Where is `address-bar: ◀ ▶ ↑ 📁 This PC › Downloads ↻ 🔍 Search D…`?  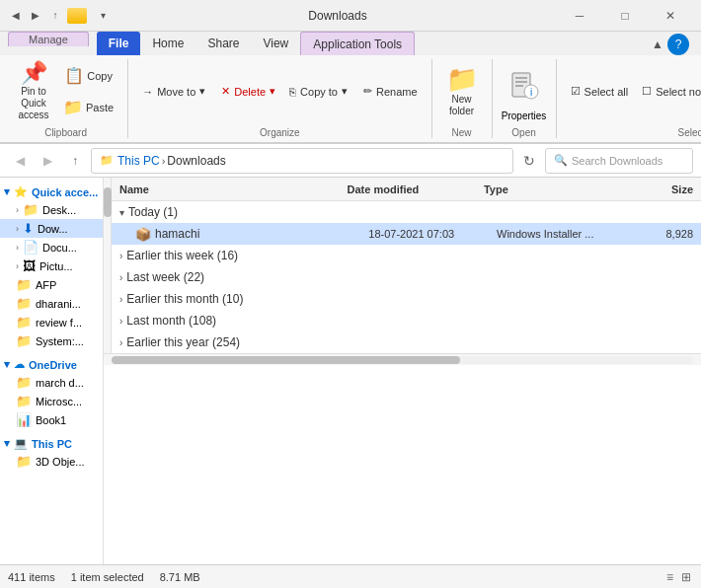
address-bar: ◀ ▶ ↑ 📁 This PC › Downloads ↻ 🔍 Search D… is located at coordinates (350, 161).